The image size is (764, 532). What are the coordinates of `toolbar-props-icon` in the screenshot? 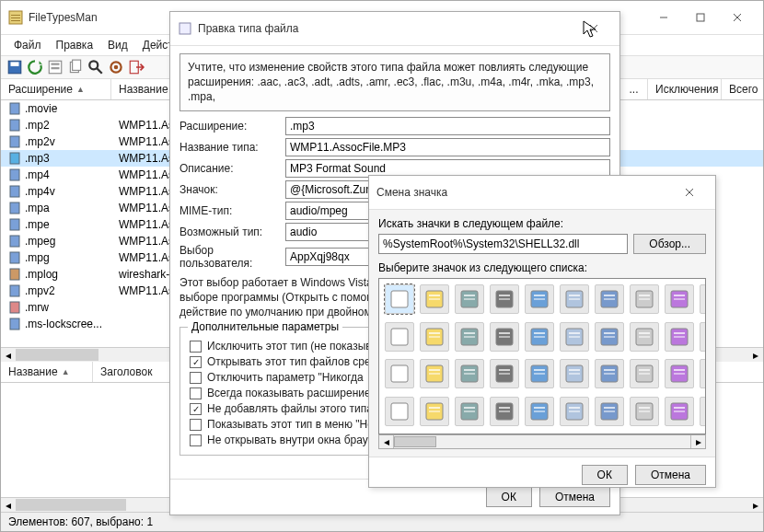 It's located at (55, 67).